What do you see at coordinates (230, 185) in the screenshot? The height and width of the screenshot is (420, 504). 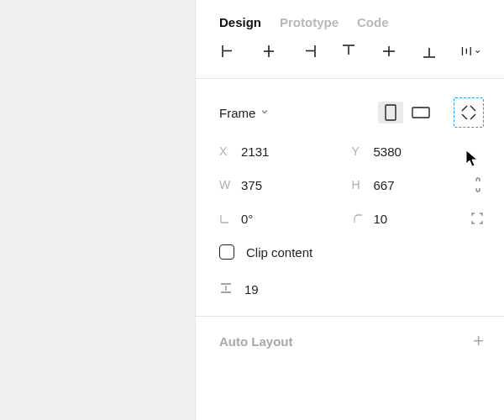 I see `w-key: W` at bounding box center [230, 185].